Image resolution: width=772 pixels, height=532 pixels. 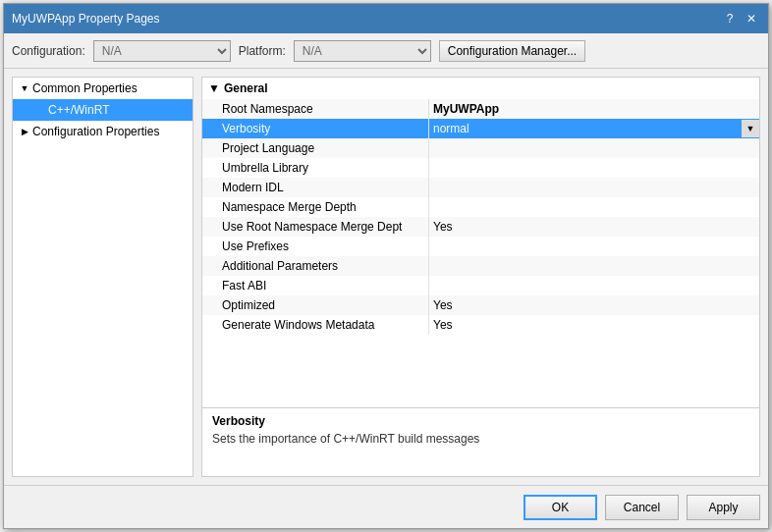 What do you see at coordinates (25, 88) in the screenshot?
I see `expand-icon: ▼` at bounding box center [25, 88].